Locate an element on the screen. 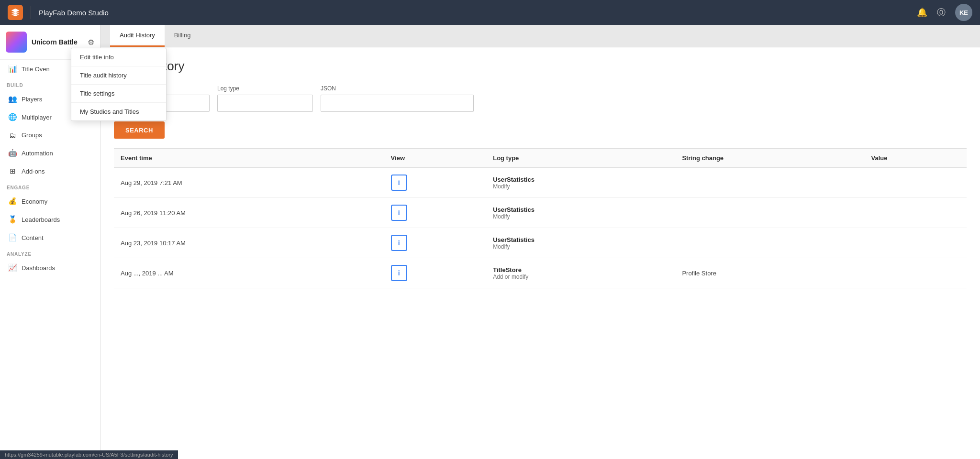 The image size is (980, 459). add-ons-label: Add-ons is located at coordinates (33, 171).